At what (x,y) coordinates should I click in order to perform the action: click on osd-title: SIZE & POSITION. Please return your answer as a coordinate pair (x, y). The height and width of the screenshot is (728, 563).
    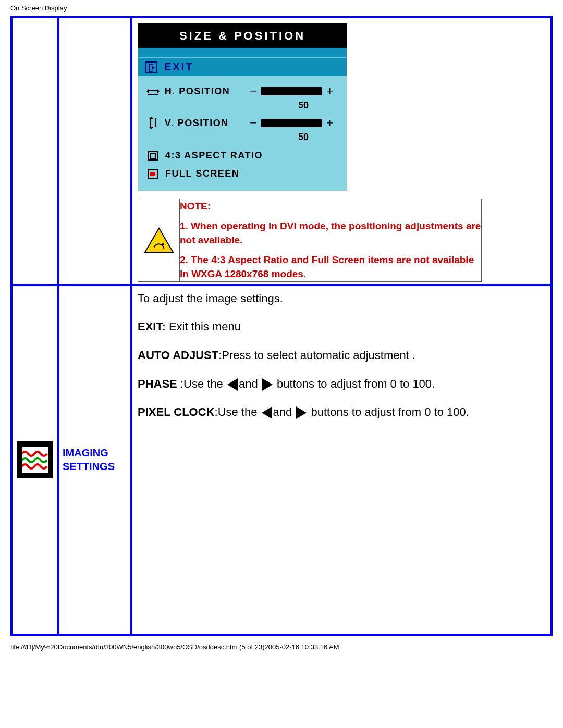
    Looking at the image, I should click on (242, 36).